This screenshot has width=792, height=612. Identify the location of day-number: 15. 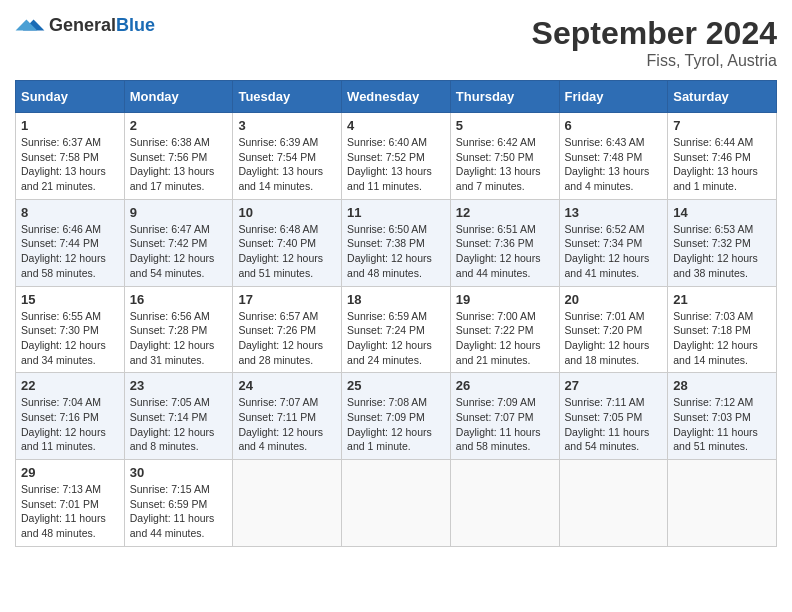
(70, 300).